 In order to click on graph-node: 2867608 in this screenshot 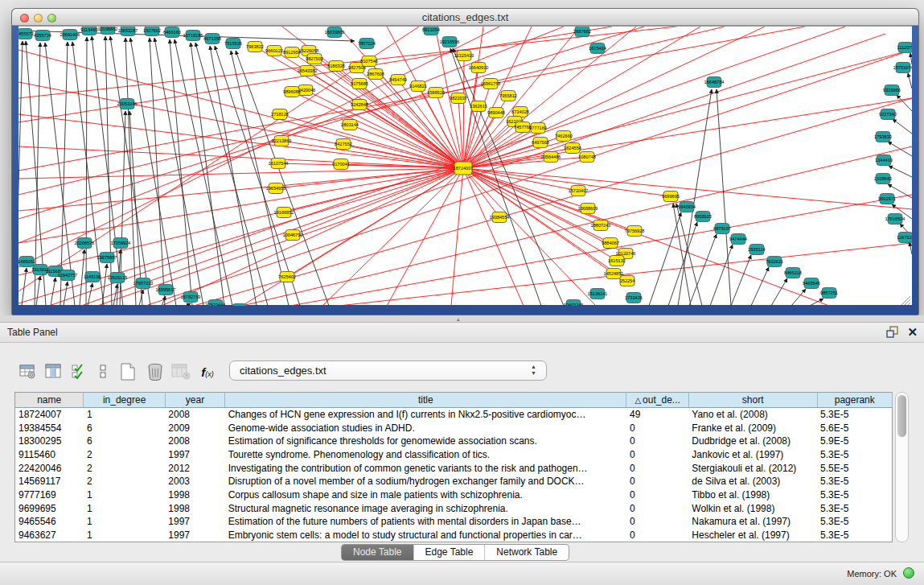, I will do `click(376, 74)`.